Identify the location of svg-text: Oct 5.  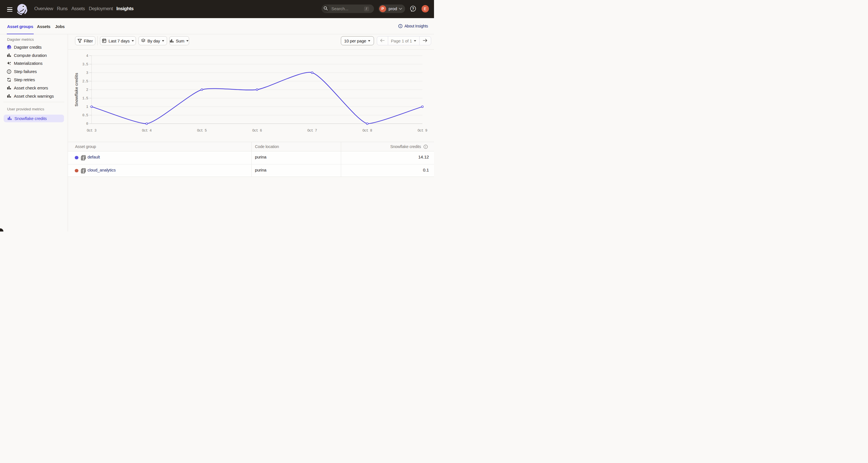
(202, 131).